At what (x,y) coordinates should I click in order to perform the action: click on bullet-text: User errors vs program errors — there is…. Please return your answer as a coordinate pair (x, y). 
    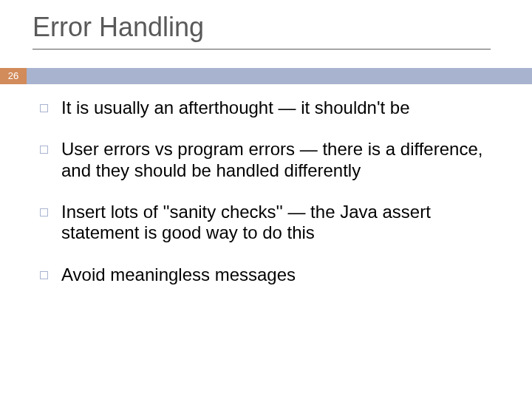
    Looking at the image, I should click on (279, 160).